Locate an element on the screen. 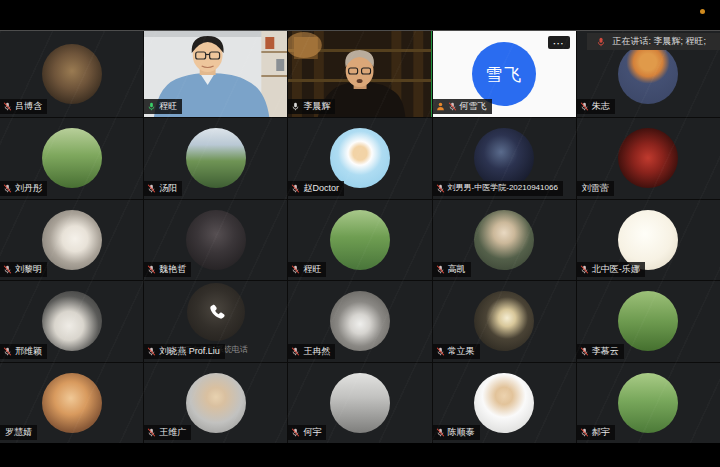  phone-icon is located at coordinates (216, 312).